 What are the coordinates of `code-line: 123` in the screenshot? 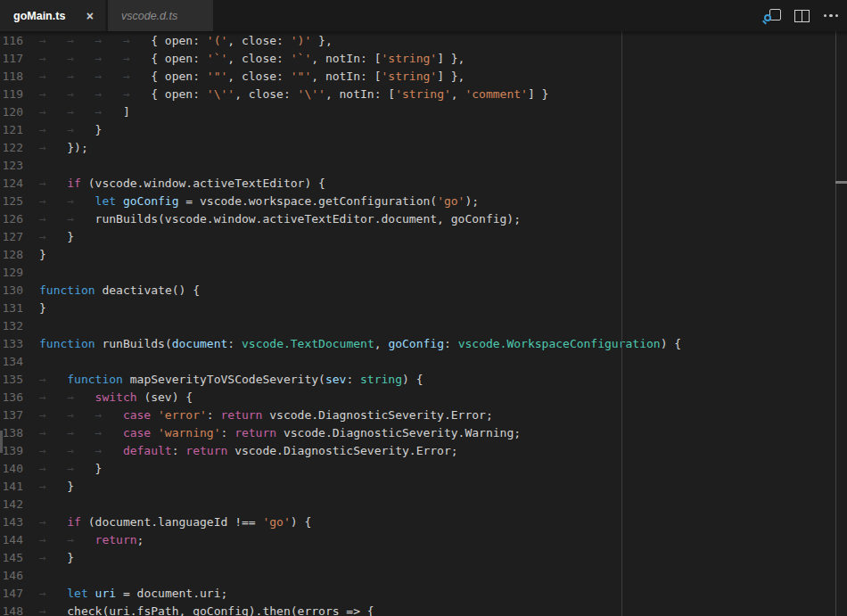 It's located at (424, 166).